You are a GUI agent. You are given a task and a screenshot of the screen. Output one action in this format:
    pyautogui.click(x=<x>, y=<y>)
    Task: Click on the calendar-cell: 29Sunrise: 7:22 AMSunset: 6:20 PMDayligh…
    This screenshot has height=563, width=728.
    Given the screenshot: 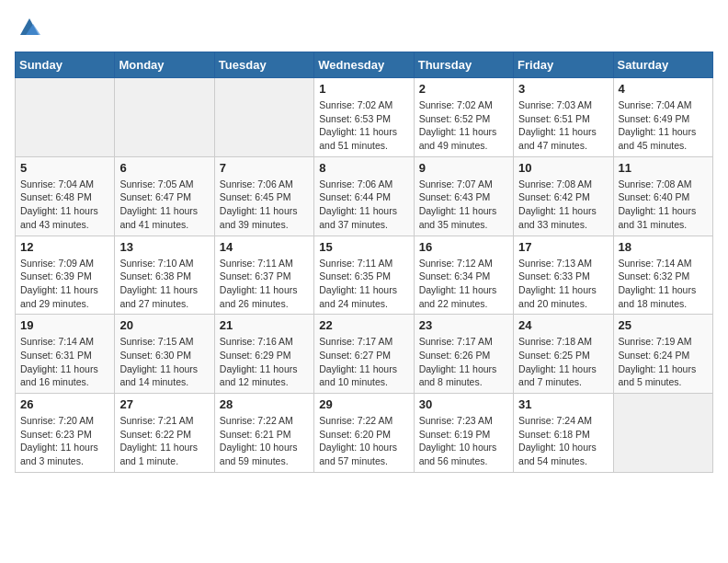 What is the action you would take?
    pyautogui.click(x=364, y=433)
    